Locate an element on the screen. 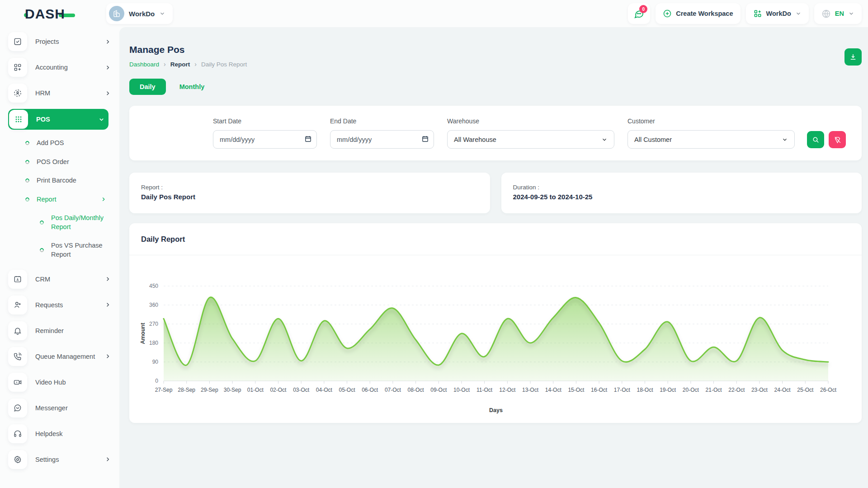 This screenshot has width=868, height=488. svg-text: 07-Oct is located at coordinates (393, 390).